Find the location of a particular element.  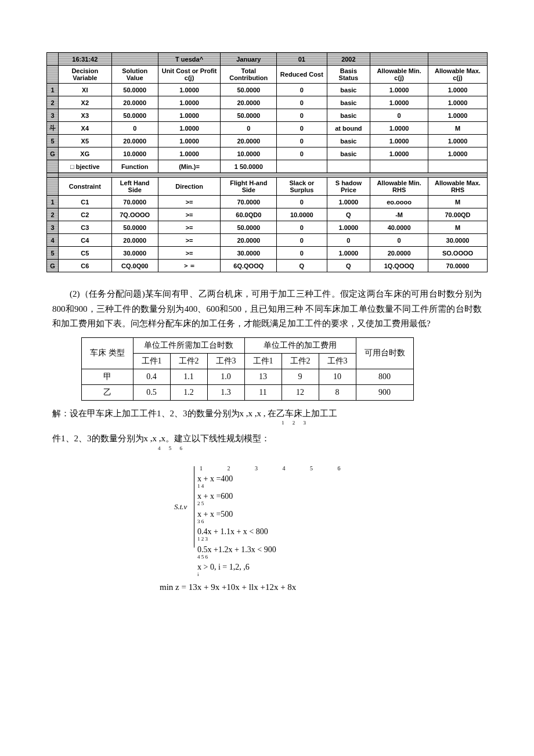

col-amin: Allowable Min. c(j) is located at coordinates (399, 74).